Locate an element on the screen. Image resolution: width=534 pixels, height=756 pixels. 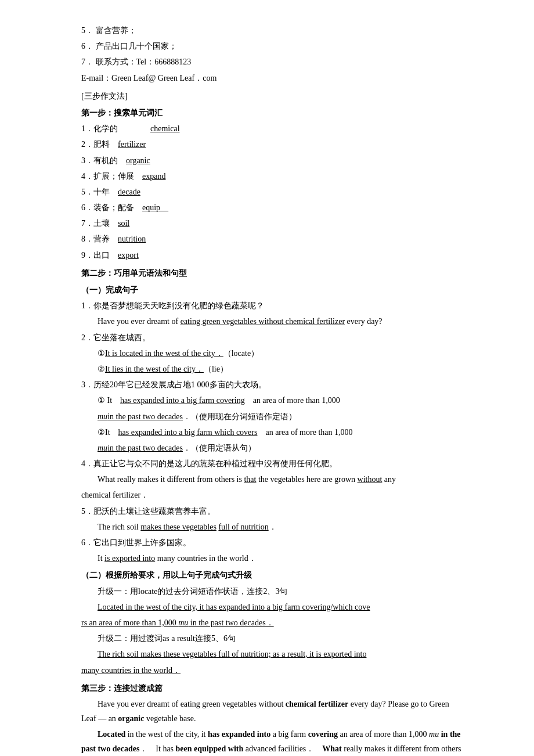
vocab-item-2: 2．肥料 fertilizer is located at coordinates (273, 144).